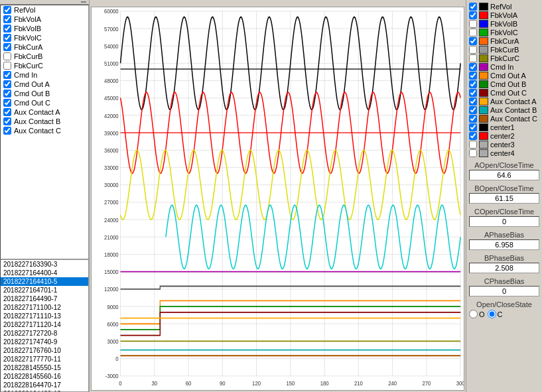 The height and width of the screenshot is (392, 542). Describe the element at coordinates (44, 308) in the screenshot. I see `file-item: 2018227171100-12` at that location.